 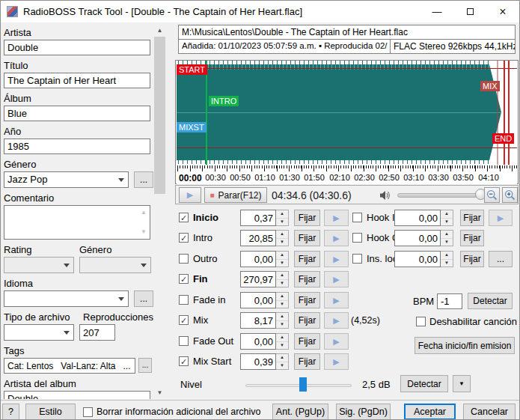 What do you see at coordinates (429, 412) in the screenshot?
I see `accept-button: Aceptar` at bounding box center [429, 412].